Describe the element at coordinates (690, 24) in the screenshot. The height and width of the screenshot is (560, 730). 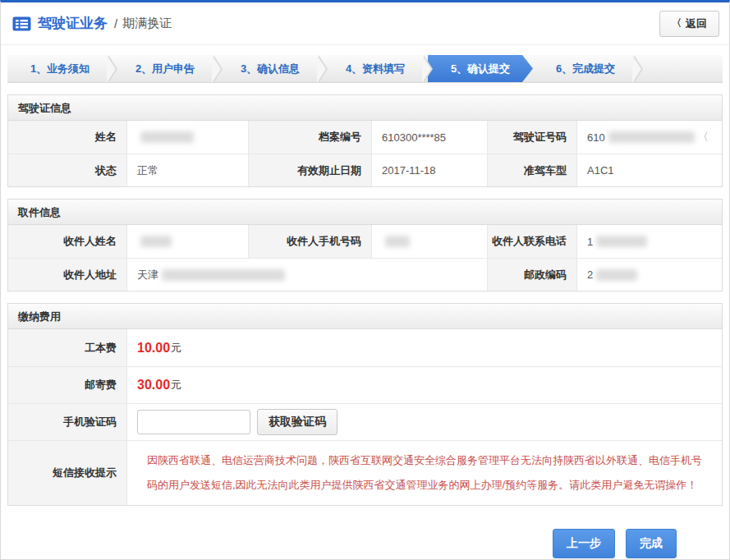
I see `back-button: 〈 返回` at that location.